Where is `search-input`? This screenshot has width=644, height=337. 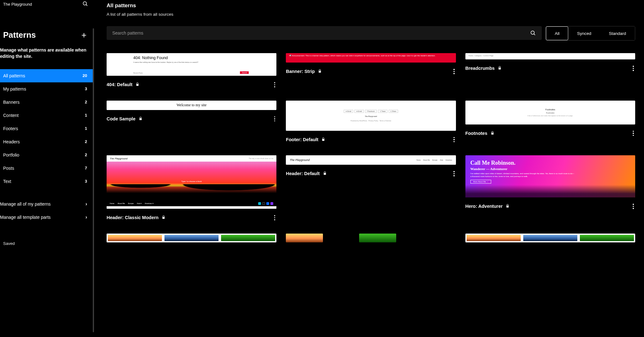
search-input is located at coordinates (321, 33).